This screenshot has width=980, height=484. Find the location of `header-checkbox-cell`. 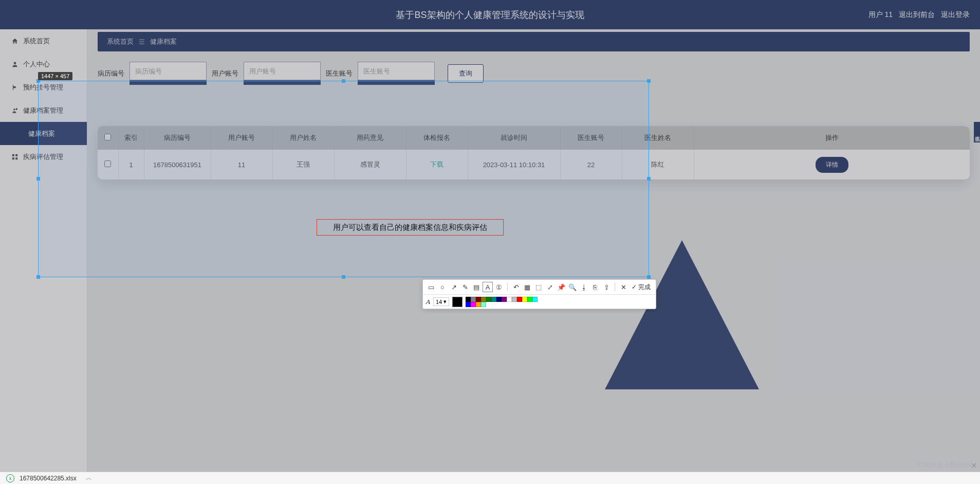

header-checkbox-cell is located at coordinates (108, 138).